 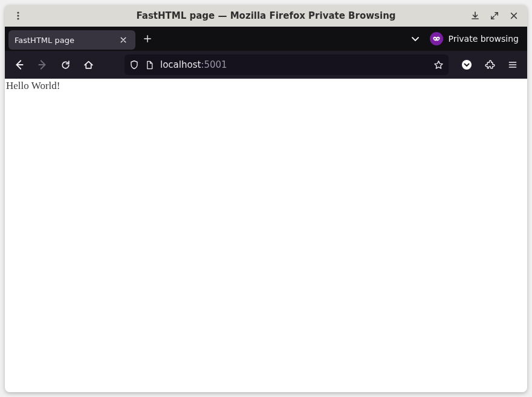 What do you see at coordinates (484, 39) in the screenshot?
I see `private-browsing-label: Private browsing` at bounding box center [484, 39].